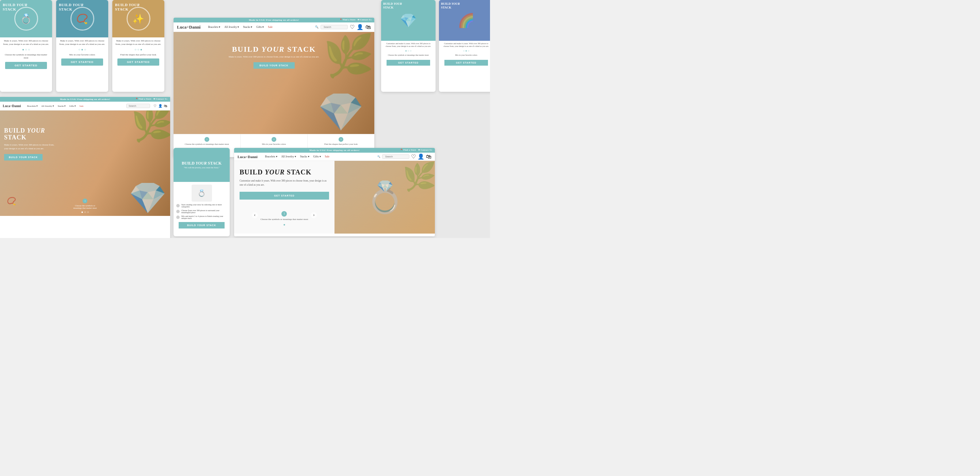 The width and height of the screenshot is (980, 476). Describe the element at coordinates (409, 51) in the screenshot. I see `right-card1-dots: ● ○ ○` at that location.